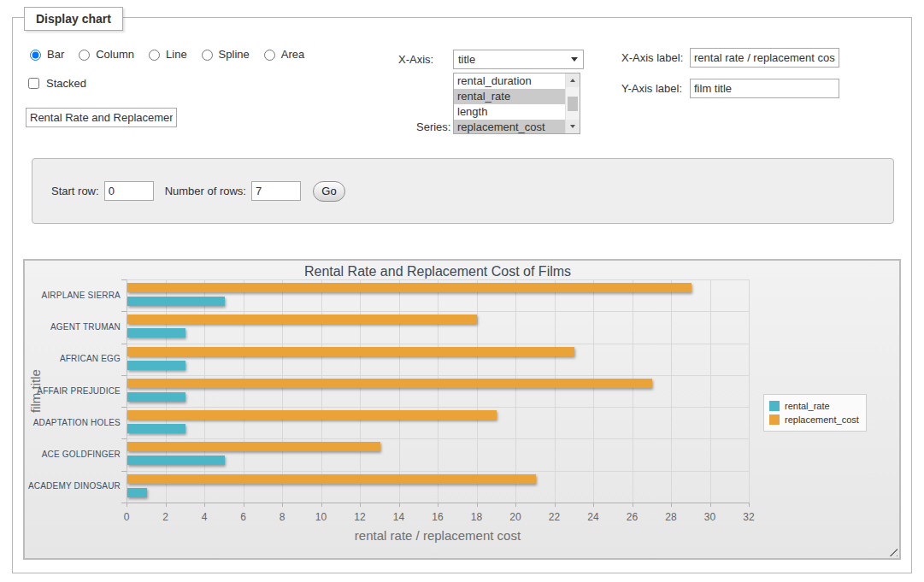 The width and height of the screenshot is (924, 582). I want to click on rows-panel: Start row: Number of rows: Go, so click(463, 191).